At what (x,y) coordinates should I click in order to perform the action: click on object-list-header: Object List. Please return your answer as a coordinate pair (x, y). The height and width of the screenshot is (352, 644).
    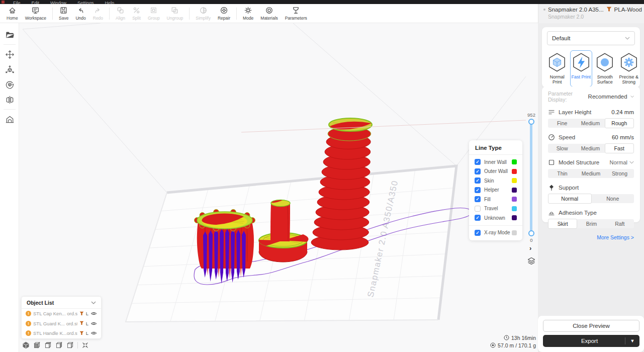
    Looking at the image, I should click on (61, 303).